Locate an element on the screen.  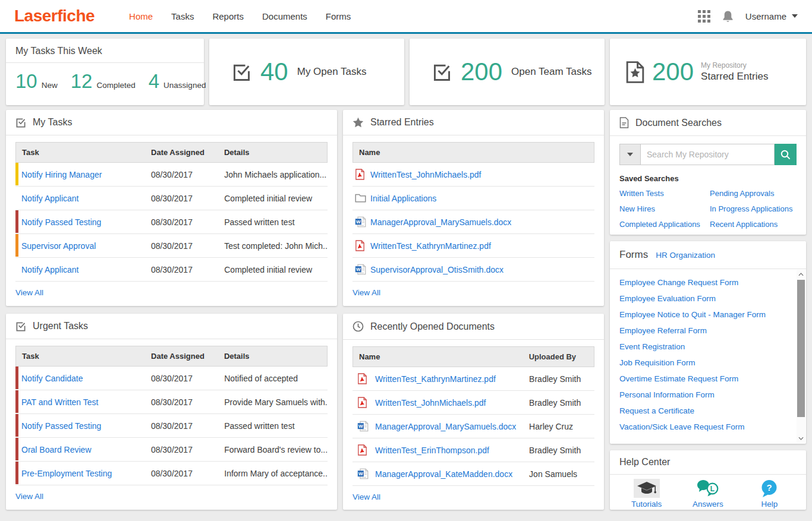
task-link: Notify Hiring Manager is located at coordinates (62, 175).